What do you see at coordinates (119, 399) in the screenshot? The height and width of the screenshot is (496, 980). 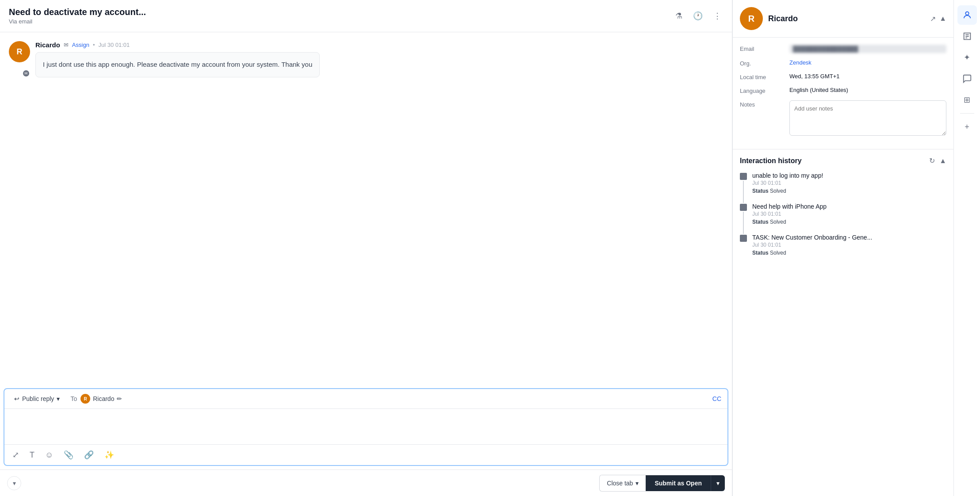 I see `edit-recipient-icon: ✏` at bounding box center [119, 399].